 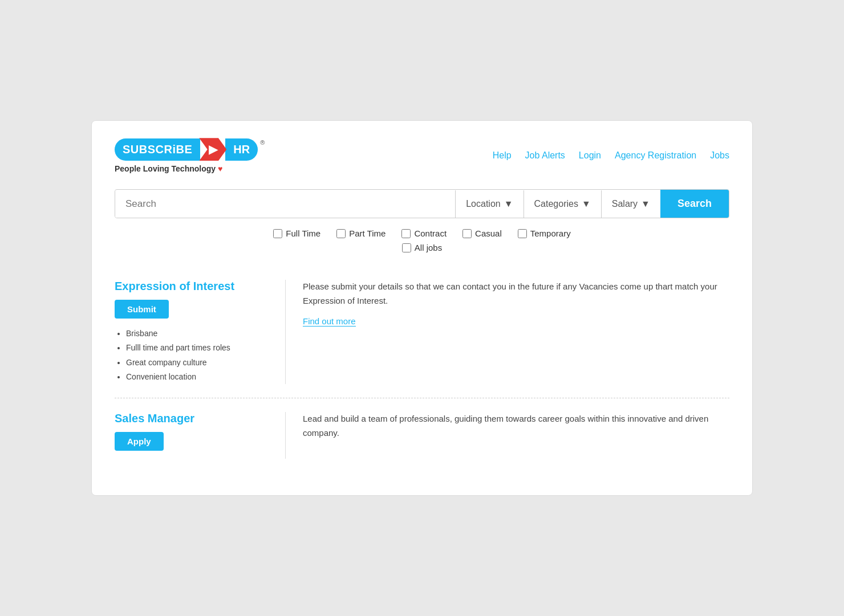 What do you see at coordinates (285, 204) in the screenshot?
I see `search-input` at bounding box center [285, 204].